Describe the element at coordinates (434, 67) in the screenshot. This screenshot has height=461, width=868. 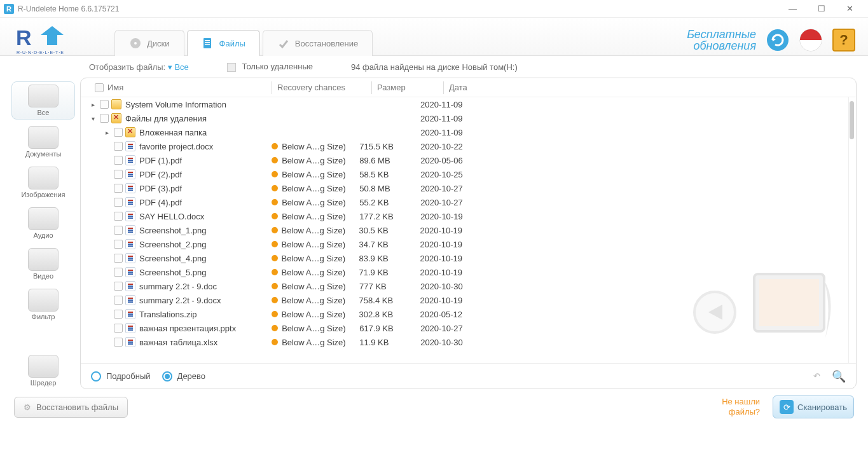
I see `status-text: 94 файла найдены на диске Новый том(H:)` at that location.